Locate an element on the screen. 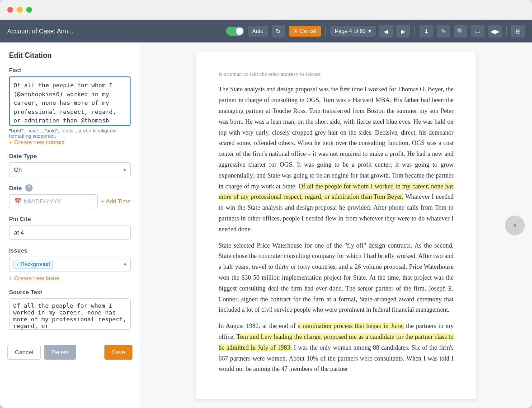  edit-button: ✎ is located at coordinates (443, 31).